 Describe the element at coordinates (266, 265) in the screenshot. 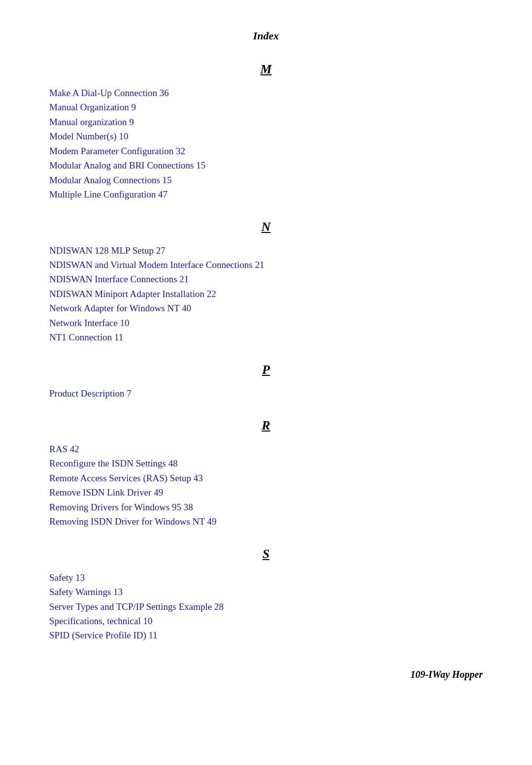

I see `index-entry: NDISWAN and Virtual Modem Interface Conn…` at that location.